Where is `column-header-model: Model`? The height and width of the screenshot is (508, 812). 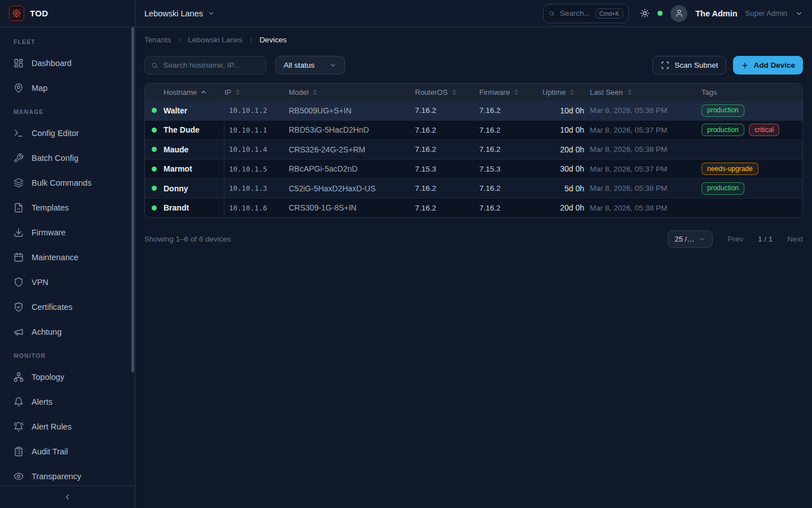 column-header-model: Model is located at coordinates (352, 93).